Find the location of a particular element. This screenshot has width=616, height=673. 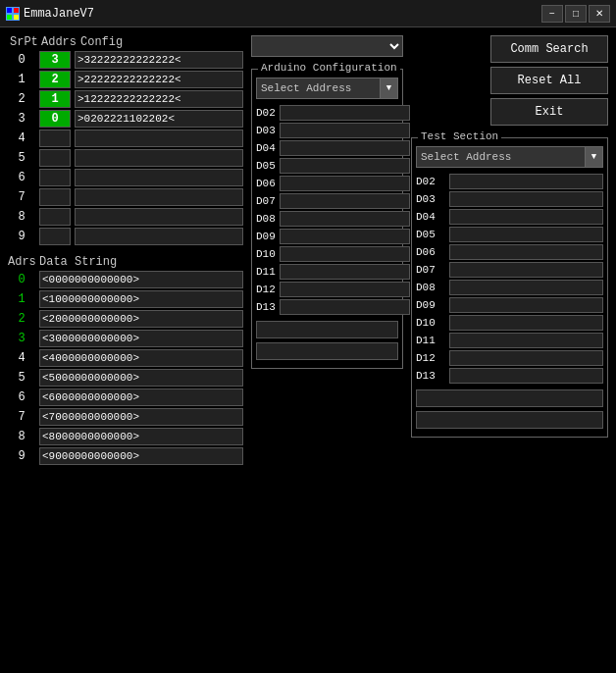

pin-row-d06: D06 is located at coordinates (328, 183).